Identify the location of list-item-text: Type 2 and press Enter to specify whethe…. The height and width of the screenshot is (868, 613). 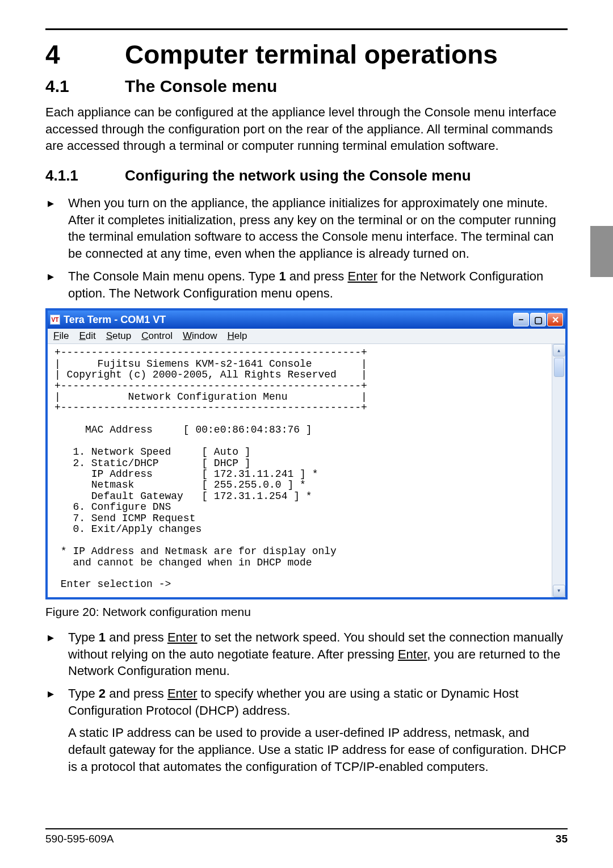
(318, 702).